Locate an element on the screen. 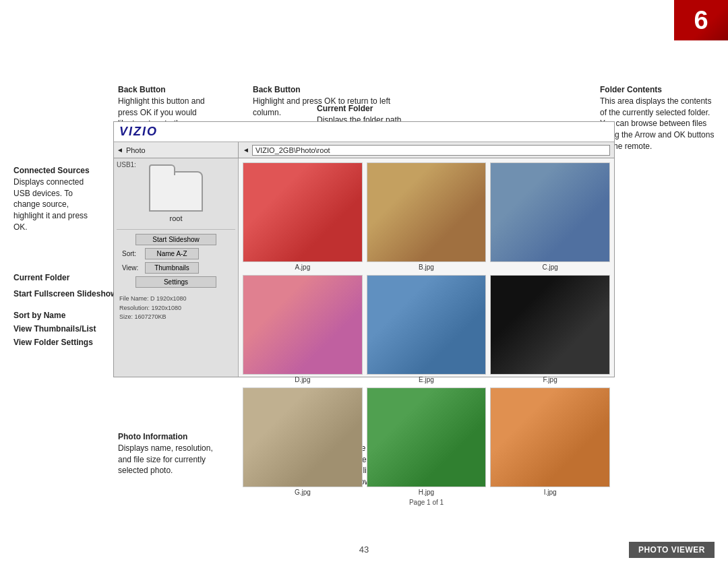 The width and height of the screenshot is (728, 562). page-info-text: Page 1 of 1 is located at coordinates (426, 503).